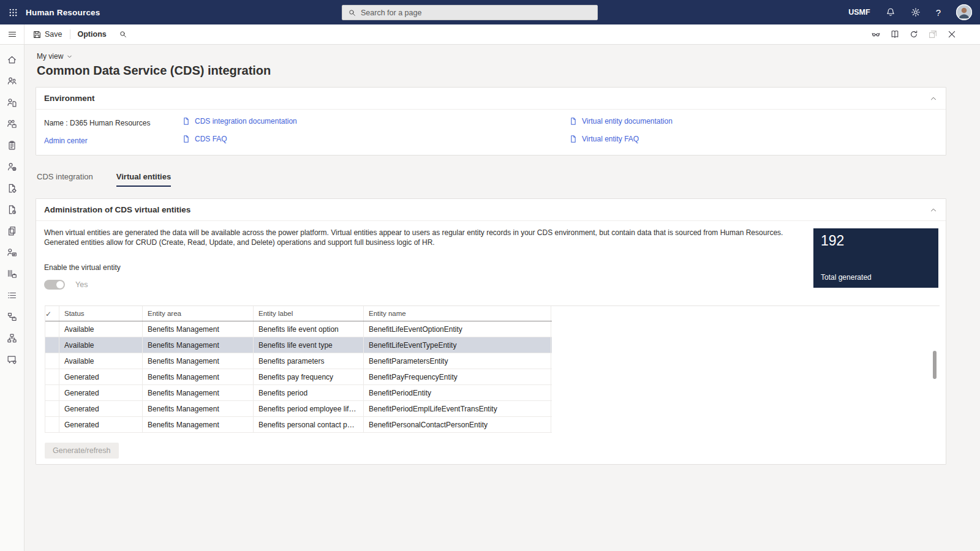 The image size is (980, 551). What do you see at coordinates (309, 345) in the screenshot?
I see `cell-entity-label: Benefits life event type` at bounding box center [309, 345].